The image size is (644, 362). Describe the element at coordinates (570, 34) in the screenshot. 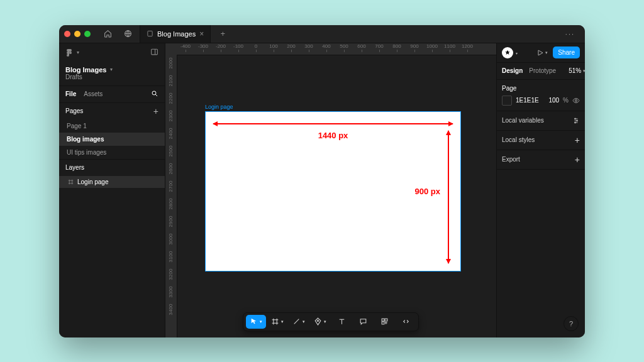

I see `more-menu: ···` at that location.